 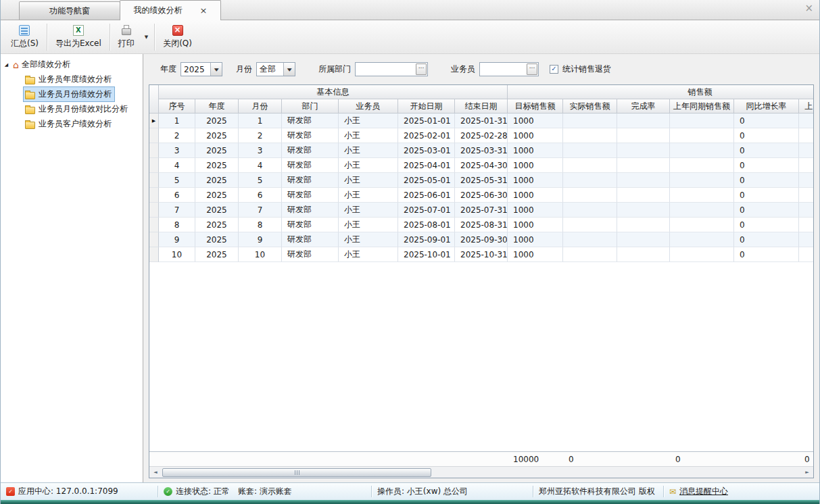 I want to click on tab-function-nav: 功能导航窗, so click(x=70, y=11).